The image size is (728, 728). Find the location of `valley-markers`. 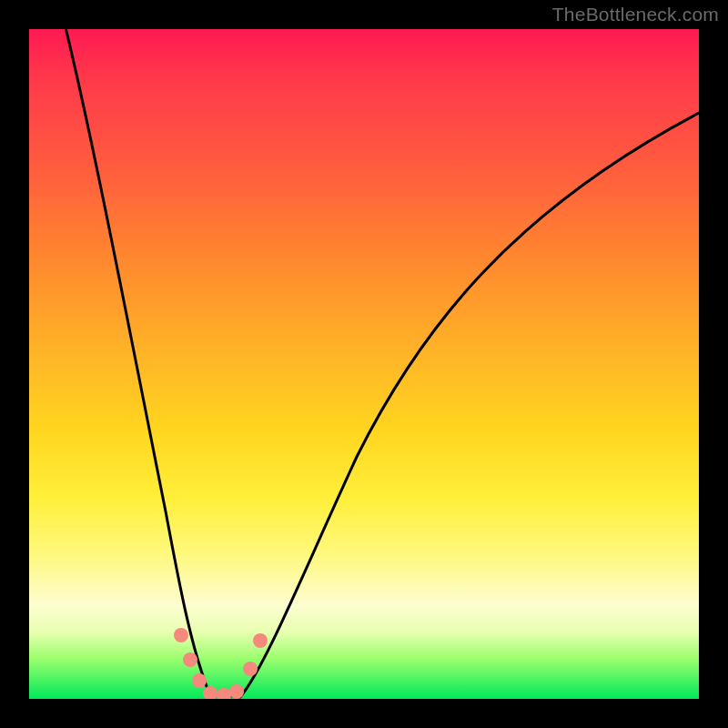

valley-markers is located at coordinates (220, 663).